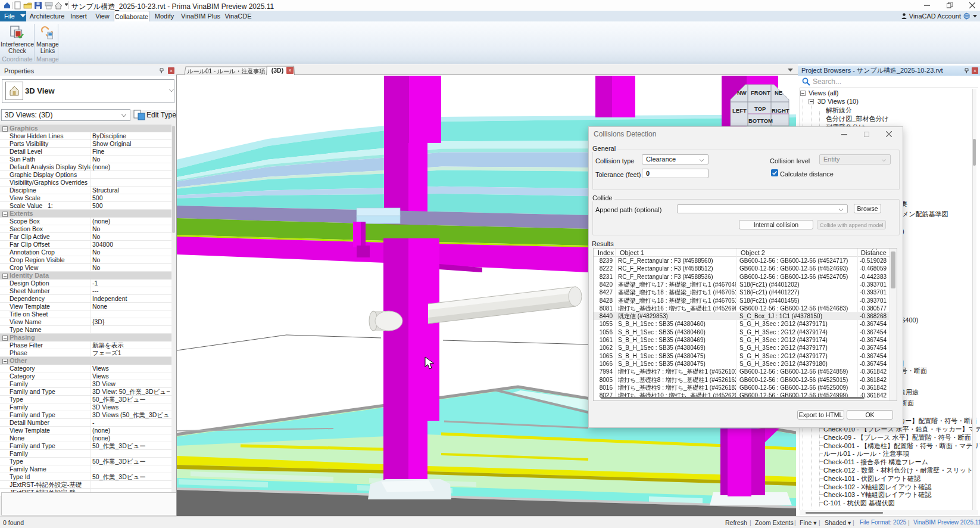 The image size is (980, 528). Describe the element at coordinates (779, 93) in the screenshot. I see `svg-text: NE` at that location.